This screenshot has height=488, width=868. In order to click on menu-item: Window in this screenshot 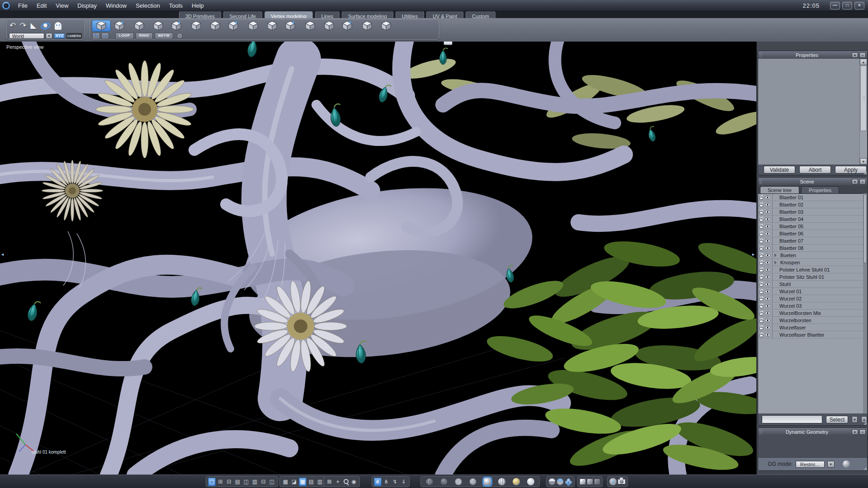, I will do `click(116, 5)`.